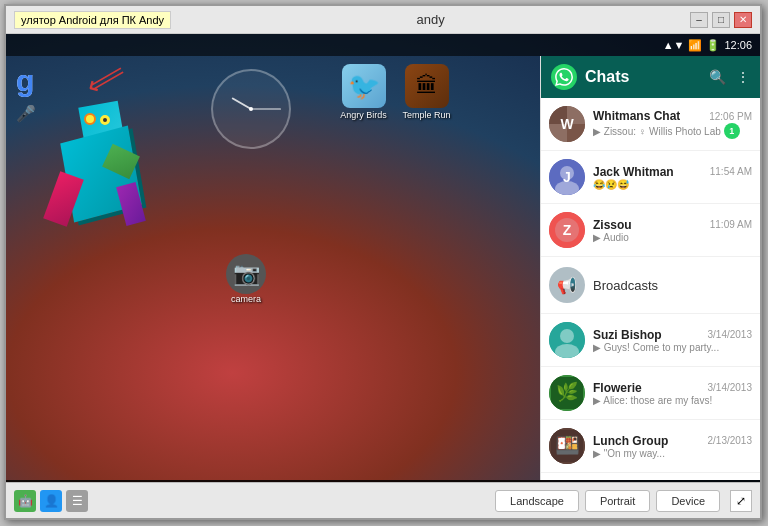 The height and width of the screenshot is (526, 768). I want to click on svg-text: Z, so click(568, 230).